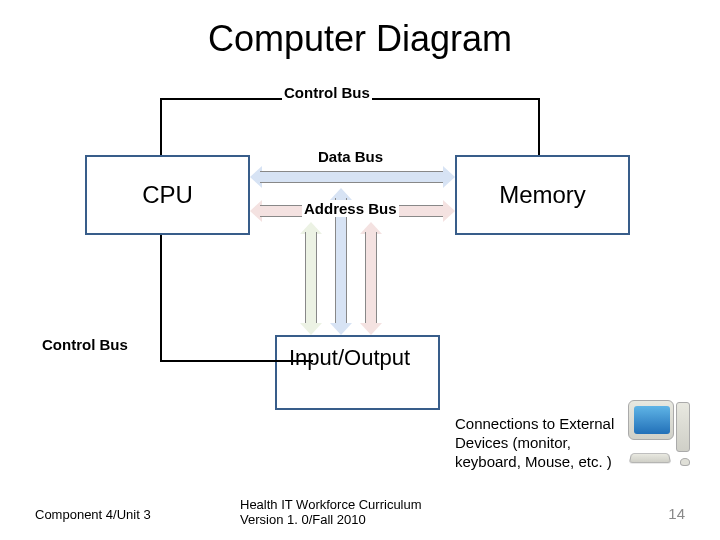 This screenshot has height=540, width=720. What do you see at coordinates (236, 361) in the screenshot?
I see `control-bus-left-line` at bounding box center [236, 361].